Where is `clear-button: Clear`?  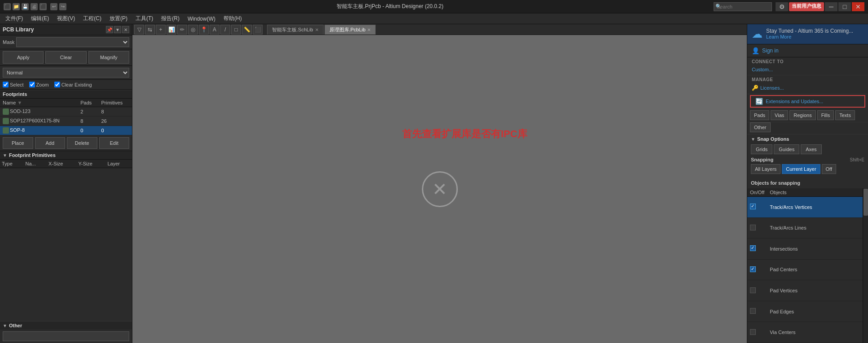 clear-button: Clear is located at coordinates (66, 57).